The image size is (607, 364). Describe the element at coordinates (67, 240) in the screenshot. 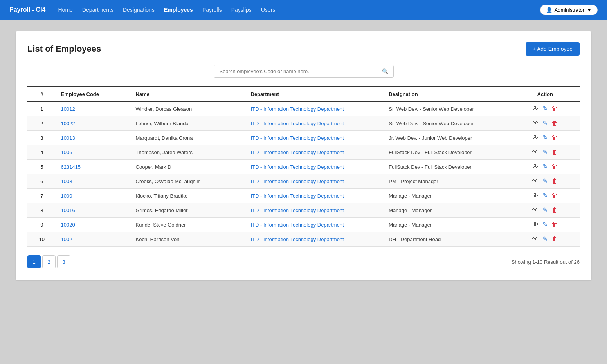

I see `employee-code-link: 1002` at that location.